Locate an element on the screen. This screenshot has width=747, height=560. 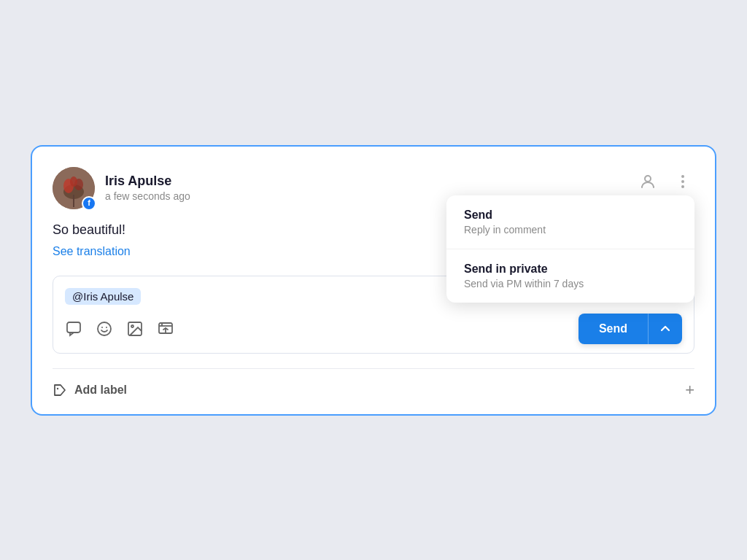
send-button-group: Send is located at coordinates (630, 329).